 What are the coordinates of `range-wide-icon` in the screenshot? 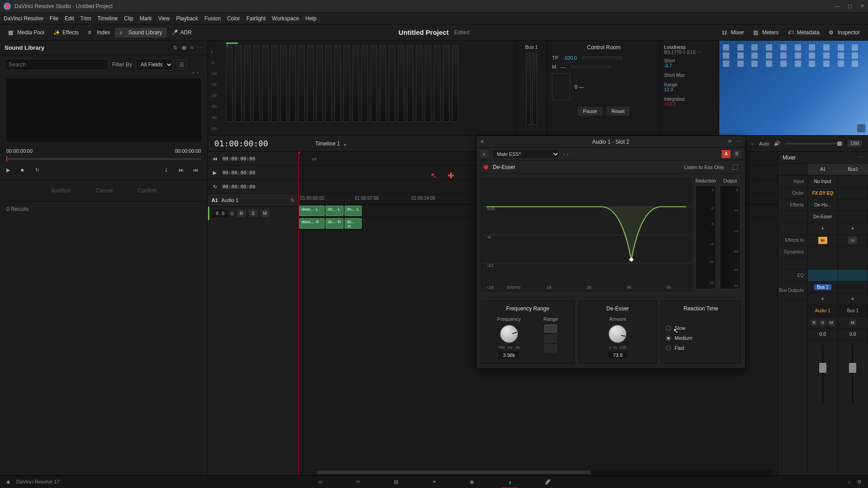 It's located at (551, 338).